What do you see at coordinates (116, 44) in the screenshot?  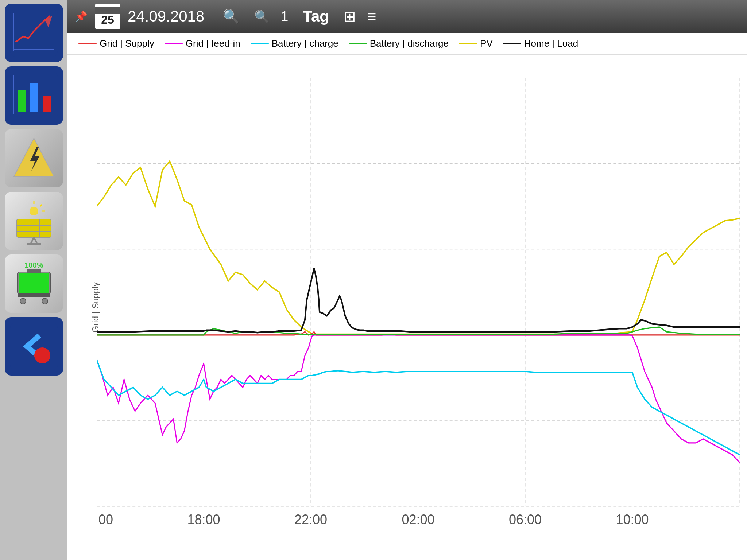 I see `legend-grid-supply: Grid | Supply` at bounding box center [116, 44].